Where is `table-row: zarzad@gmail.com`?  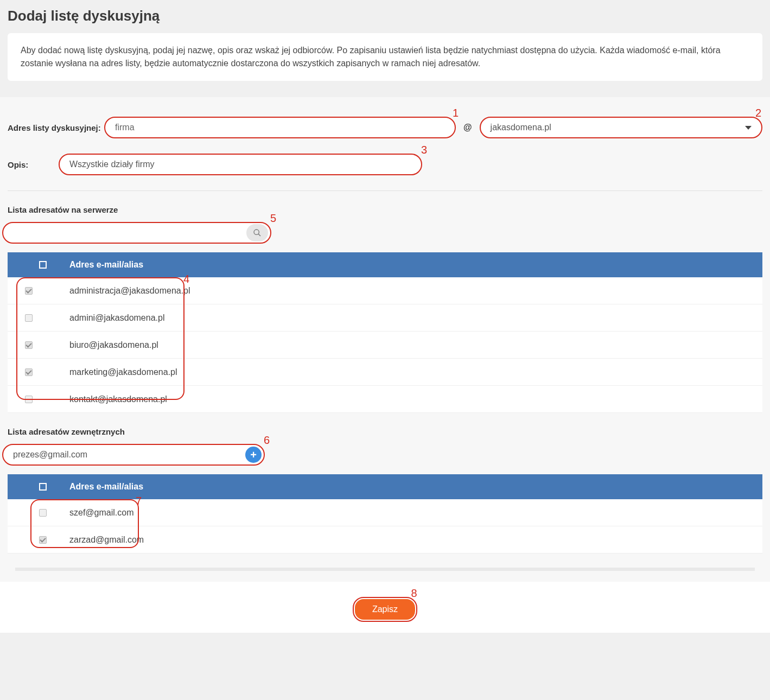 table-row: zarzad@gmail.com is located at coordinates (385, 540).